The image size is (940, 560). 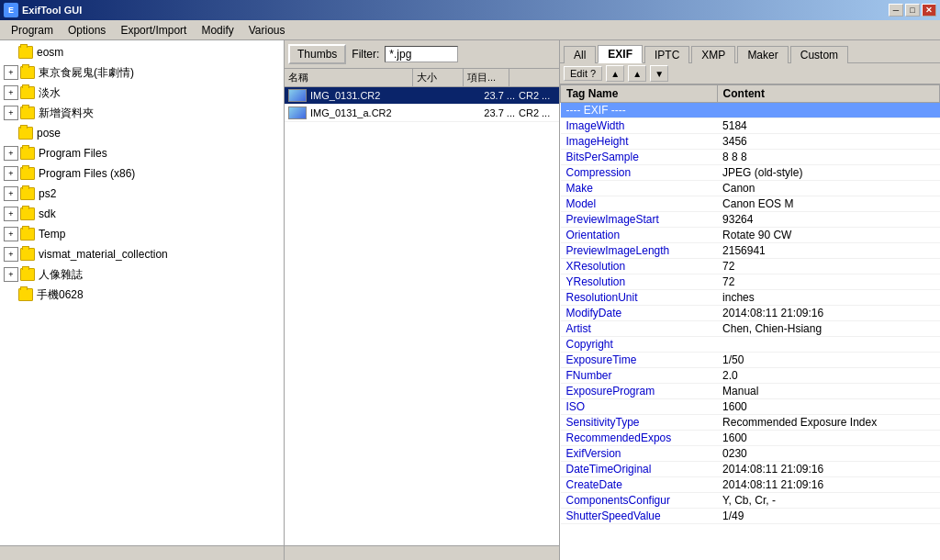 What do you see at coordinates (141, 174) in the screenshot?
I see `tree-item: +Program Files (x86)` at bounding box center [141, 174].